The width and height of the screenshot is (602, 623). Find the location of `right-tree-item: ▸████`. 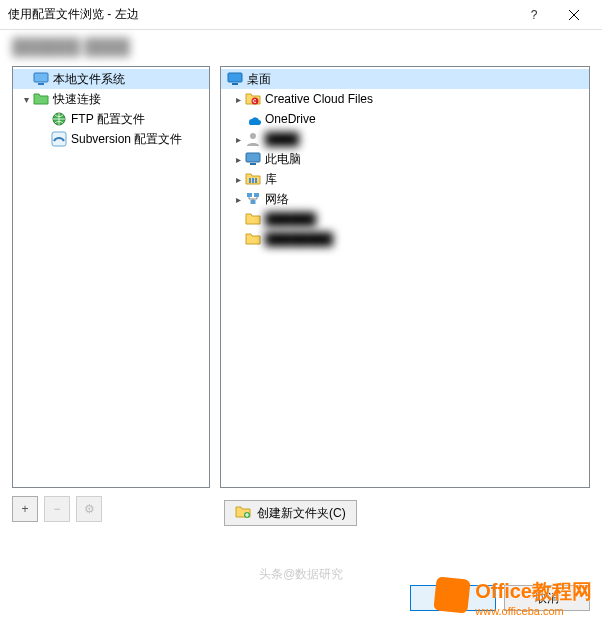

right-tree-item: ▸████ is located at coordinates (405, 139).